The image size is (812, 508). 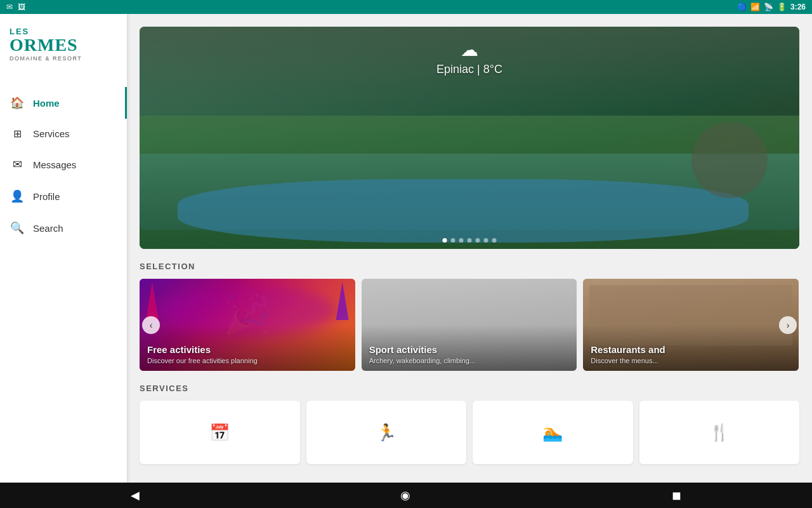 I want to click on card-free-activities: Free activities Discover our free activi…, so click(x=247, y=325).